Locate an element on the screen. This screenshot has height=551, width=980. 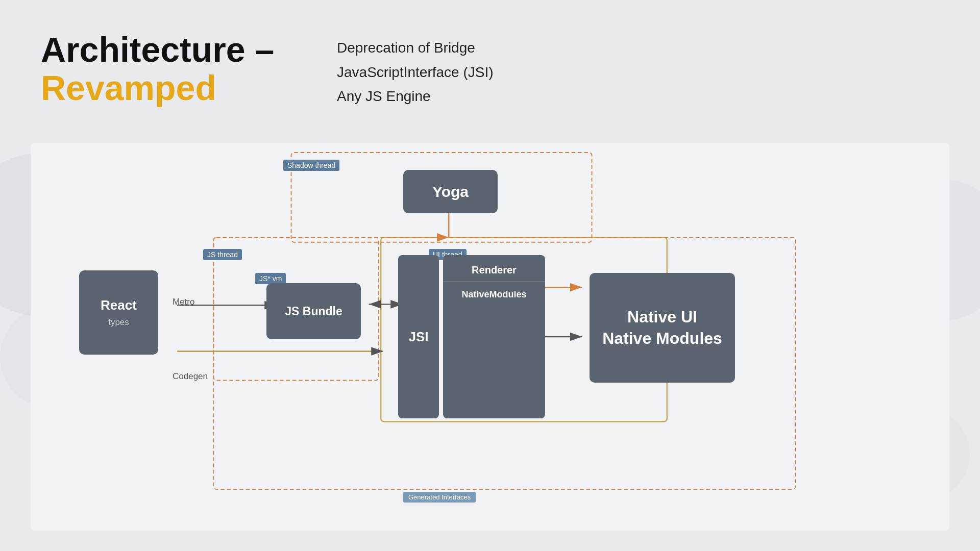
native-ui-line1: Native UI is located at coordinates (663, 317).